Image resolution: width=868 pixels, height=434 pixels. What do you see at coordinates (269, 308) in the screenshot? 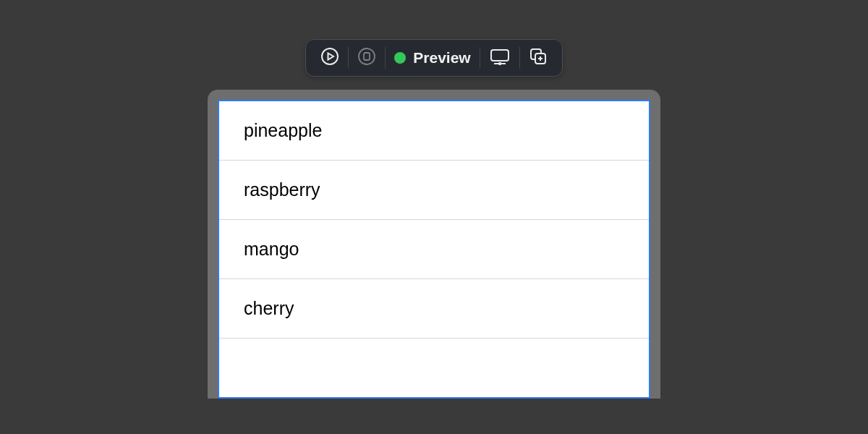
I see `list-item-label: cherry` at bounding box center [269, 308].